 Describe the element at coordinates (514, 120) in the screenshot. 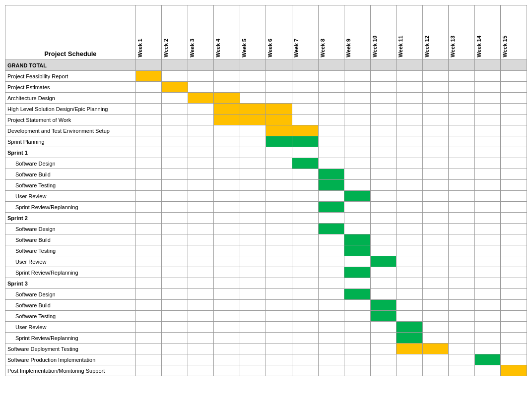

I see `gantt-cell-r5-c14` at that location.